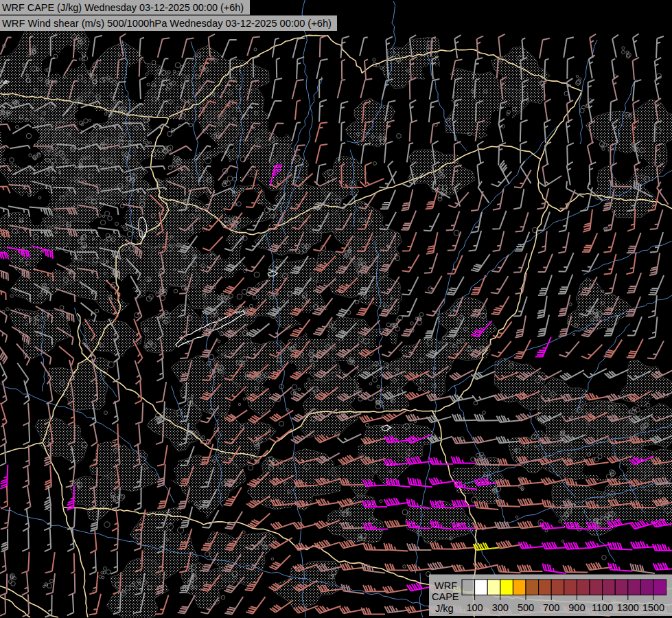 This screenshot has height=618, width=672. I want to click on svg-text: 100, so click(474, 608).